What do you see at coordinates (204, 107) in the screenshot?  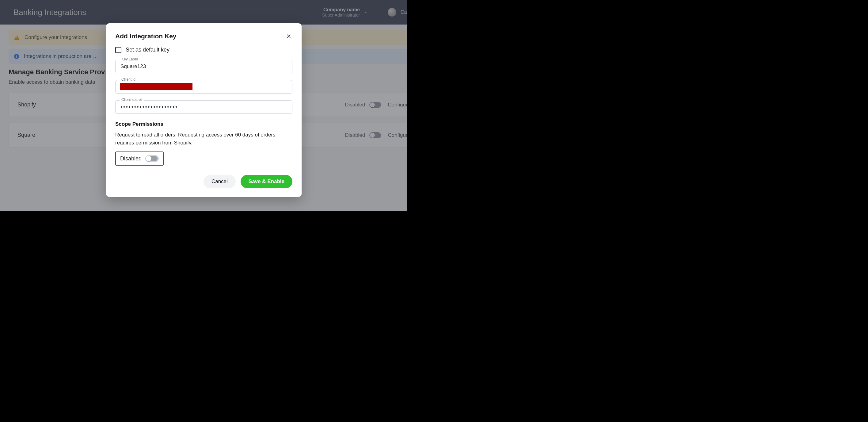 I see `client-secret-field: Client secret` at bounding box center [204, 107].